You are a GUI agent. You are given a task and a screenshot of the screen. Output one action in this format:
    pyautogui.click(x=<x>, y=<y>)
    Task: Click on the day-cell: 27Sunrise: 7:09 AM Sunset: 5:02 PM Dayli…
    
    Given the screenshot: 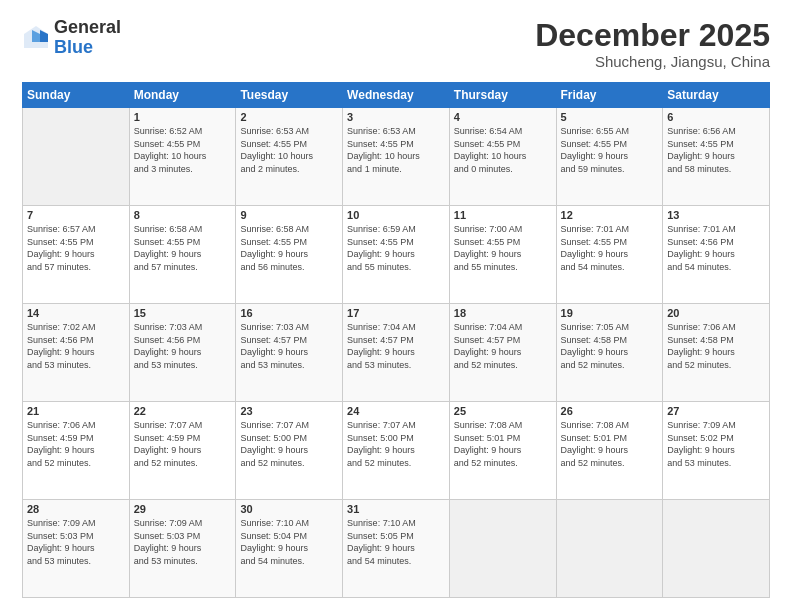 What is the action you would take?
    pyautogui.click(x=716, y=451)
    